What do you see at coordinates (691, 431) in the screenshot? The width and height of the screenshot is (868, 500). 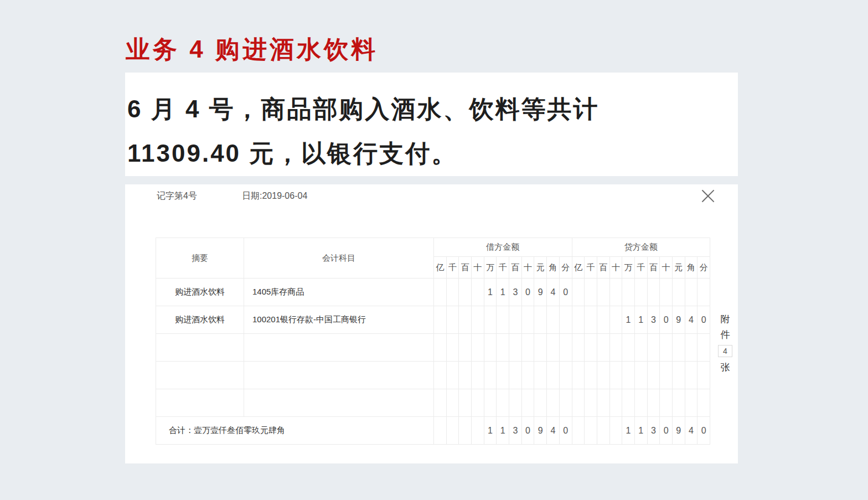 I see `credit-digit-cell: 4` at bounding box center [691, 431].